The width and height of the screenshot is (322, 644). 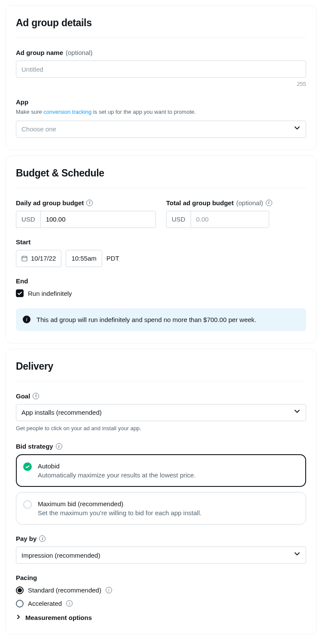 What do you see at coordinates (161, 508) in the screenshot?
I see `bid-option-maxbid: Maximum bid (recommended) Set the maximu…` at bounding box center [161, 508].